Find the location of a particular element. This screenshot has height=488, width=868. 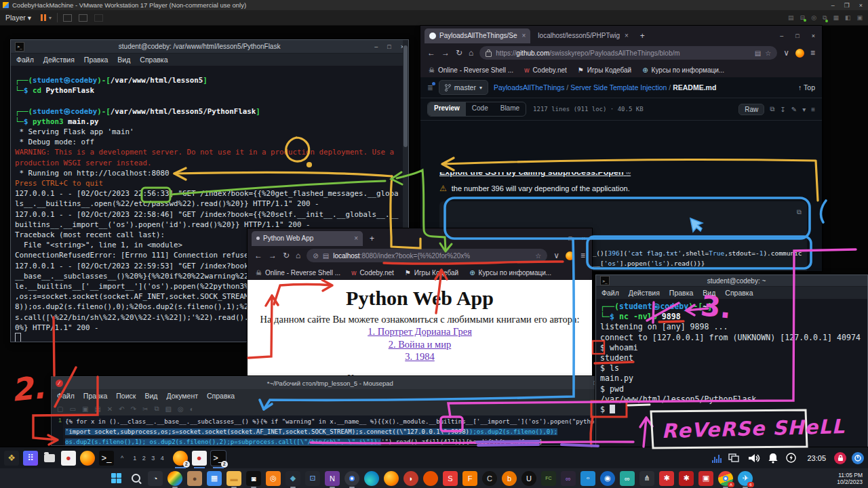

cut-icon: ✂ is located at coordinates (145, 409).